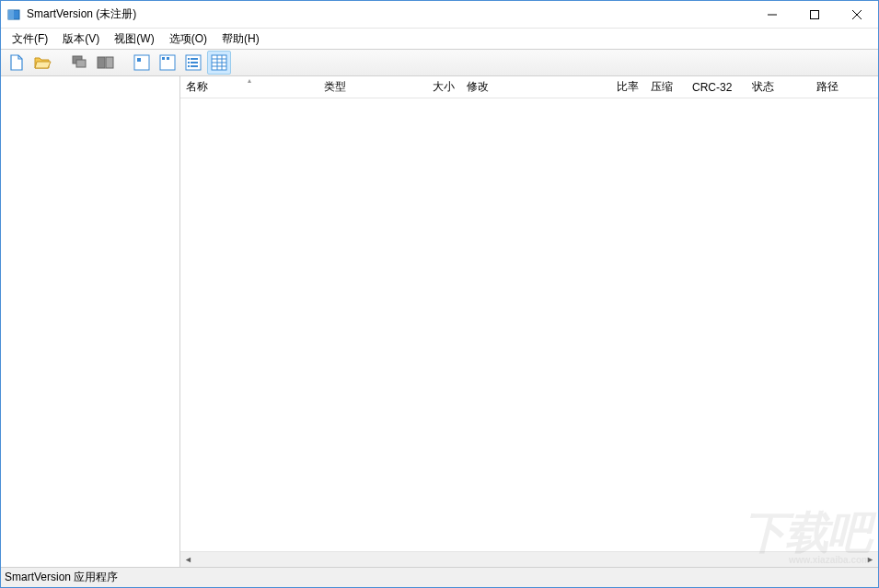 Image resolution: width=879 pixels, height=588 pixels. What do you see at coordinates (815, 15) in the screenshot?
I see `maximize-button` at bounding box center [815, 15].